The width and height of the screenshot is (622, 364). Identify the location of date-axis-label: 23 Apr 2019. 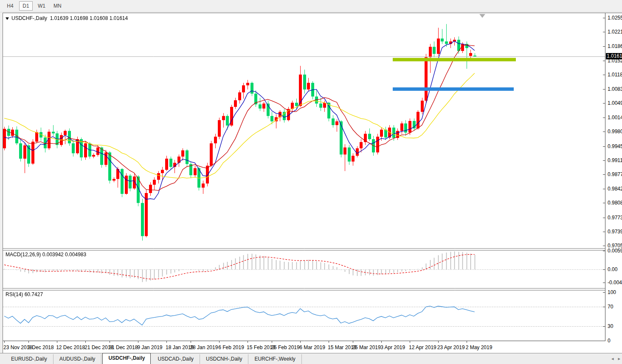
(451, 347).